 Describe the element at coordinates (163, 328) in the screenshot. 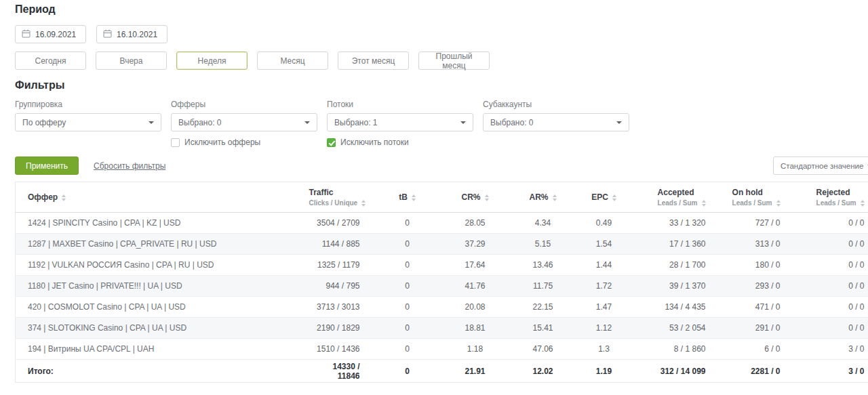

I see `cell-offer: 374 | SLOTOKING Casino | CPA | UA | USD` at that location.